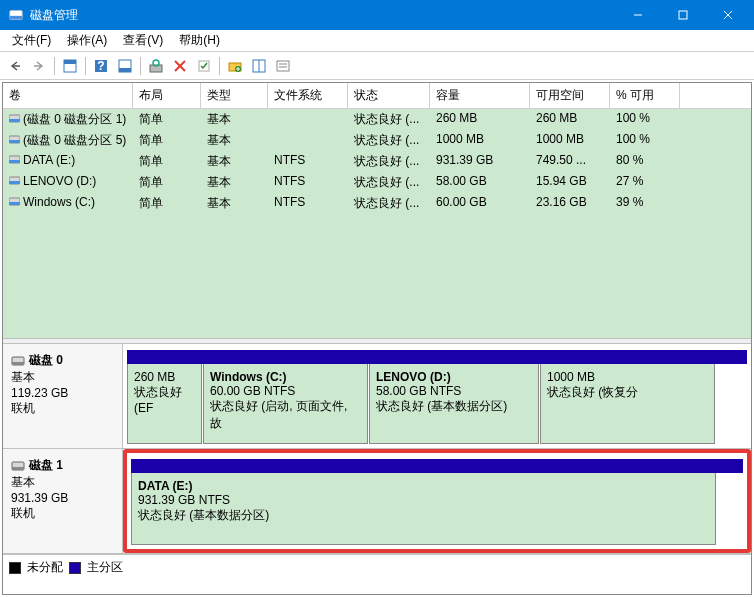  Describe the element at coordinates (377, 41) in the screenshot. I see `menubar: 文件(F) 操作(A) 查看(V) 帮助(H)` at that location.